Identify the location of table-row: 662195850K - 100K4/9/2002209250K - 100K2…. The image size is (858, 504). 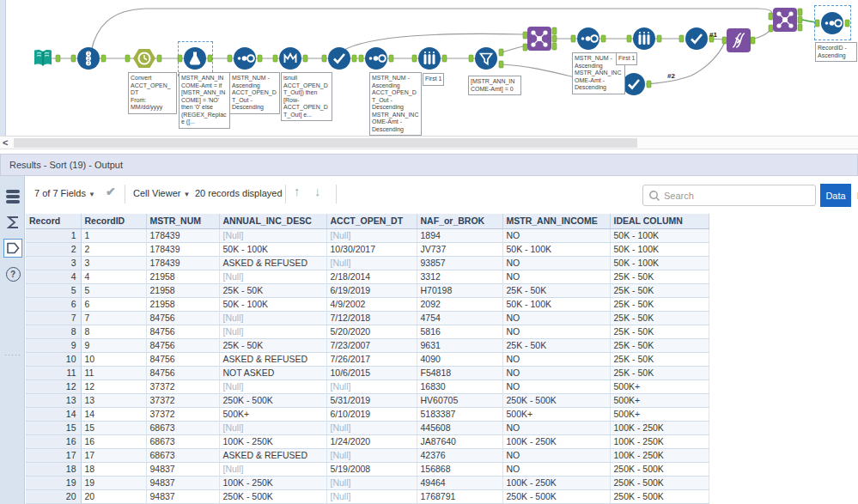
(368, 304).